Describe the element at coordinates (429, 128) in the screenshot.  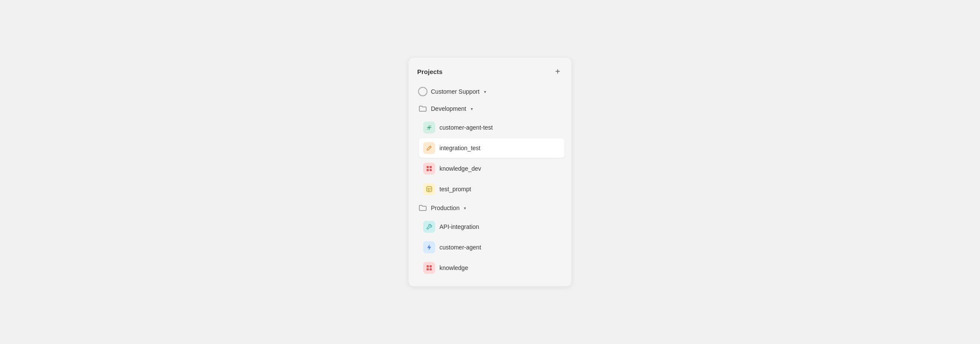
I see `project-icon-sparkle` at that location.